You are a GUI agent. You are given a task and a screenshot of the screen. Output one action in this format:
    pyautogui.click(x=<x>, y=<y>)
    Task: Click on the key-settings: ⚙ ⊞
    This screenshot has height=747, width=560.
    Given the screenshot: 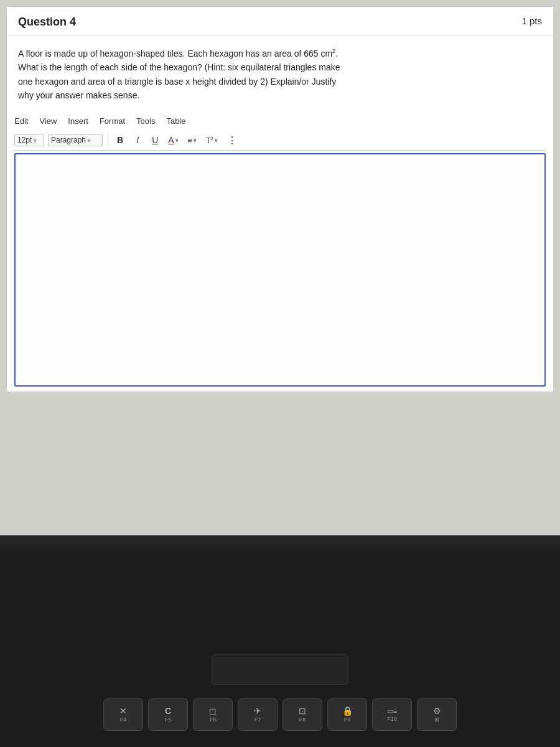 What is the action you would take?
    pyautogui.click(x=437, y=715)
    